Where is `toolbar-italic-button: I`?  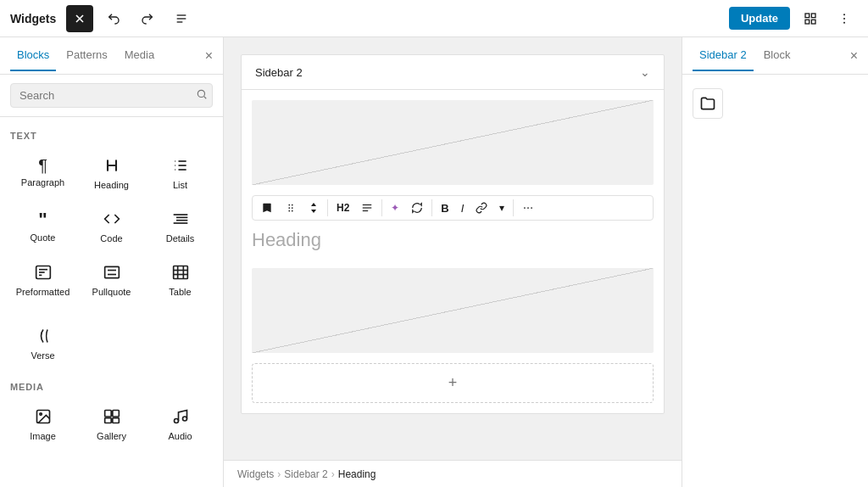 toolbar-italic-button: I is located at coordinates (463, 209).